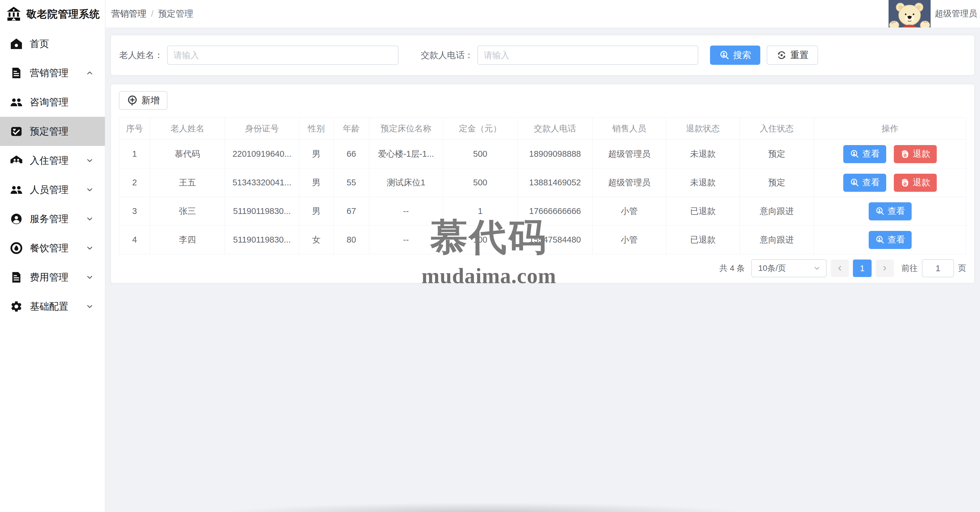 This screenshot has height=512, width=980. What do you see at coordinates (141, 55) in the screenshot?
I see `elder-name-label: 老人姓名：` at bounding box center [141, 55].